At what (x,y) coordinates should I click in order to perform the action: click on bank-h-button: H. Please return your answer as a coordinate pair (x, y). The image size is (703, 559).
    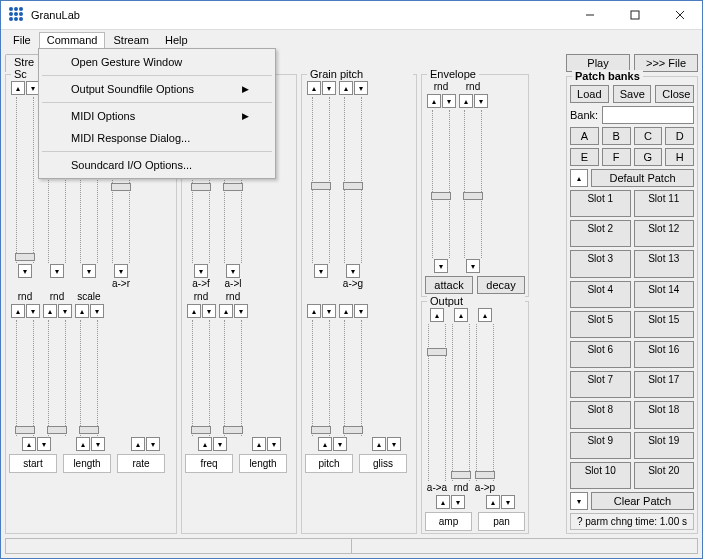
    Looking at the image, I should click on (680, 157).